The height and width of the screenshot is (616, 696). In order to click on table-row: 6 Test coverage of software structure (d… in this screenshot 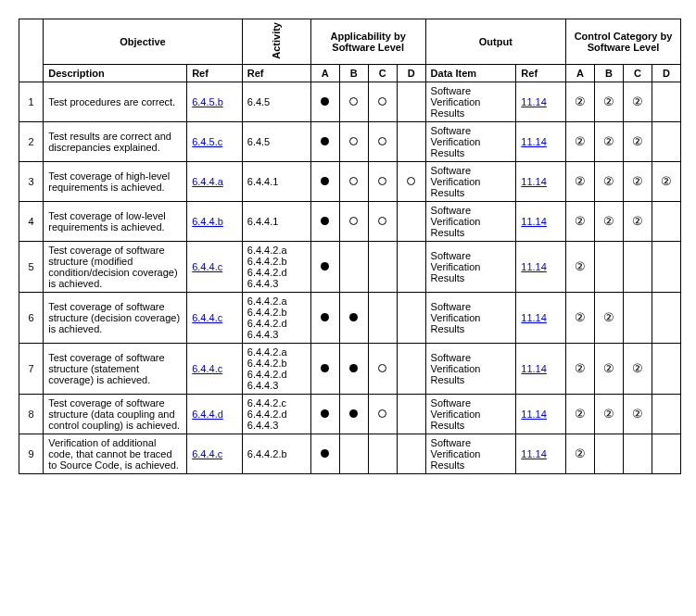, I will do `click(350, 317)`.